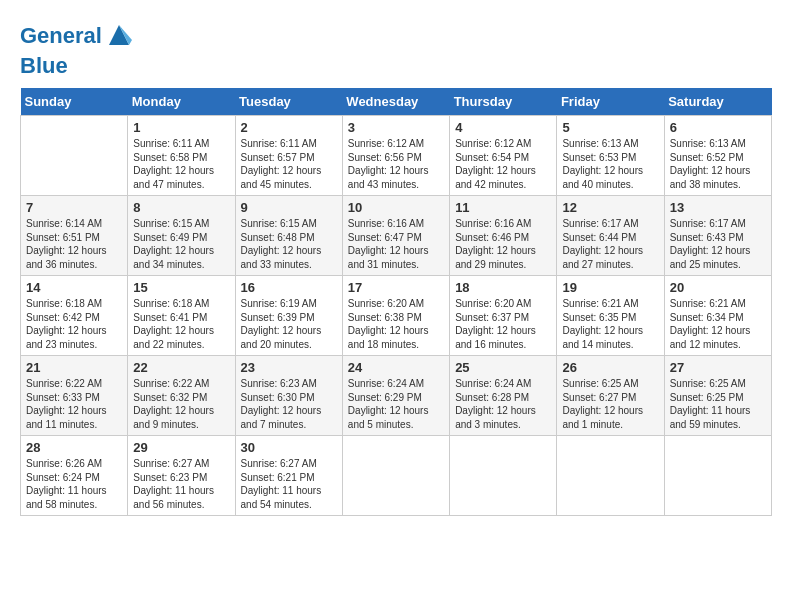 Image resolution: width=792 pixels, height=612 pixels. I want to click on day-info: Sunrise: 6:24 AM Sunset: 6:28 PM Dayligh…, so click(503, 404).